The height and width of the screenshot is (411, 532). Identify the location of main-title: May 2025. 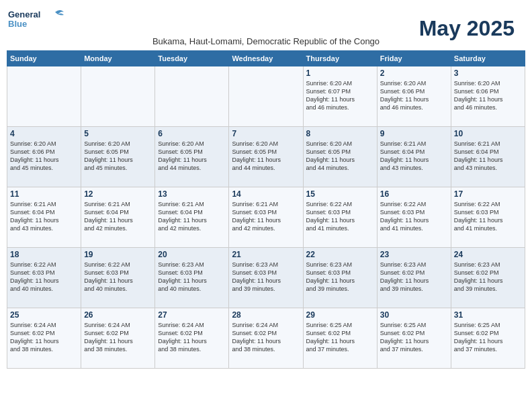
(467, 28).